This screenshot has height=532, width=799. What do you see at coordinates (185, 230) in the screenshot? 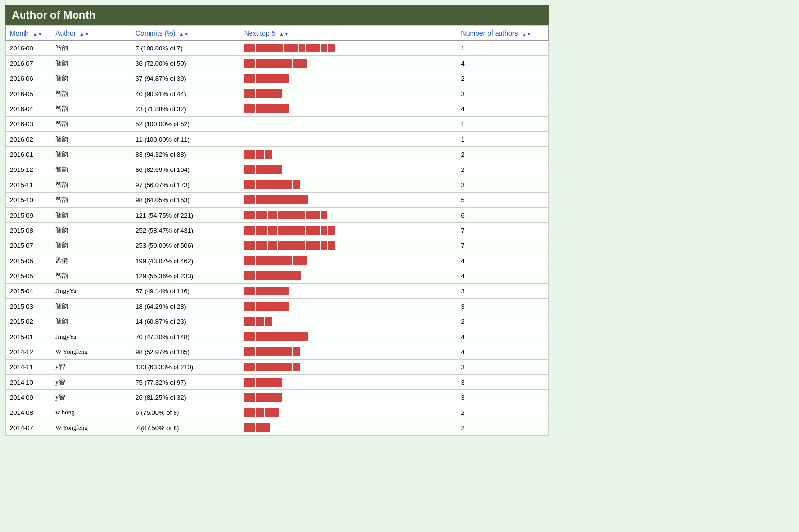
I see `cell-commits: 252 (58.47% of 431)` at bounding box center [185, 230].